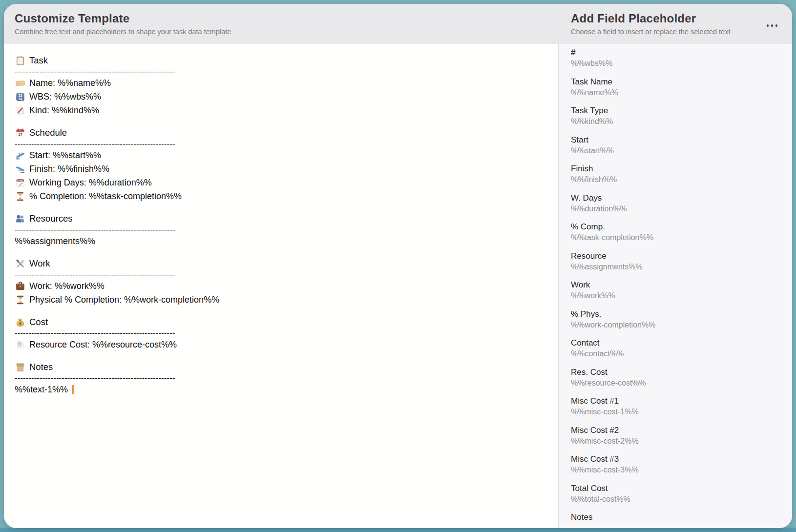 The width and height of the screenshot is (796, 532). What do you see at coordinates (650, 23) in the screenshot?
I see `right-header: Add Field Placeholder Choose a field to …` at bounding box center [650, 23].